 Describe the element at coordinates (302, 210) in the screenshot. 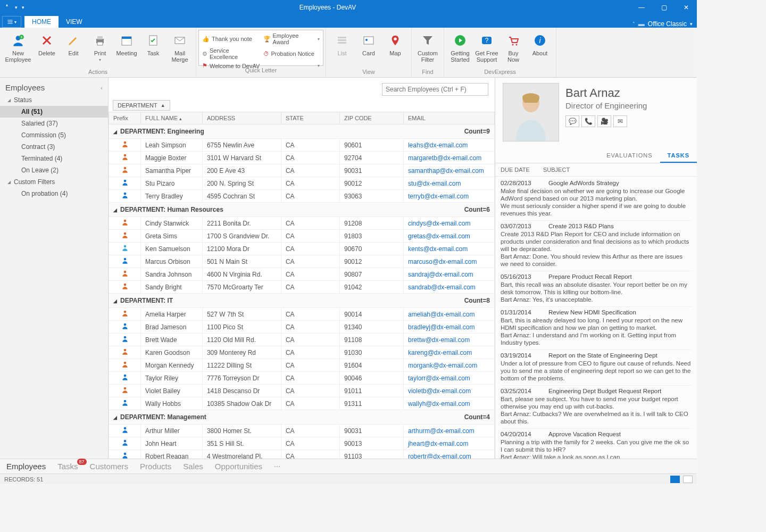

I see `department-group-row: ◢DEPARTMENT: Human ResourcesCount=6` at that location.